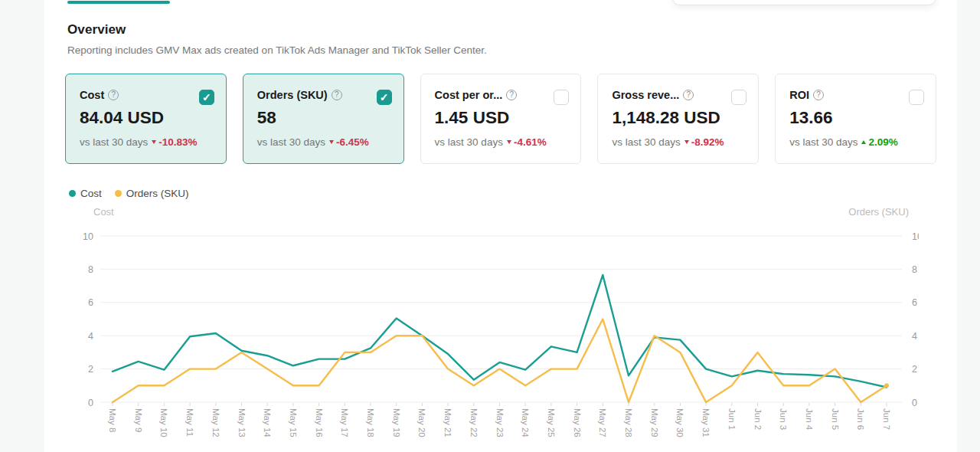 This screenshot has width=980, height=452. What do you see at coordinates (119, 2) in the screenshot?
I see `active-tab-indicator` at bounding box center [119, 2].